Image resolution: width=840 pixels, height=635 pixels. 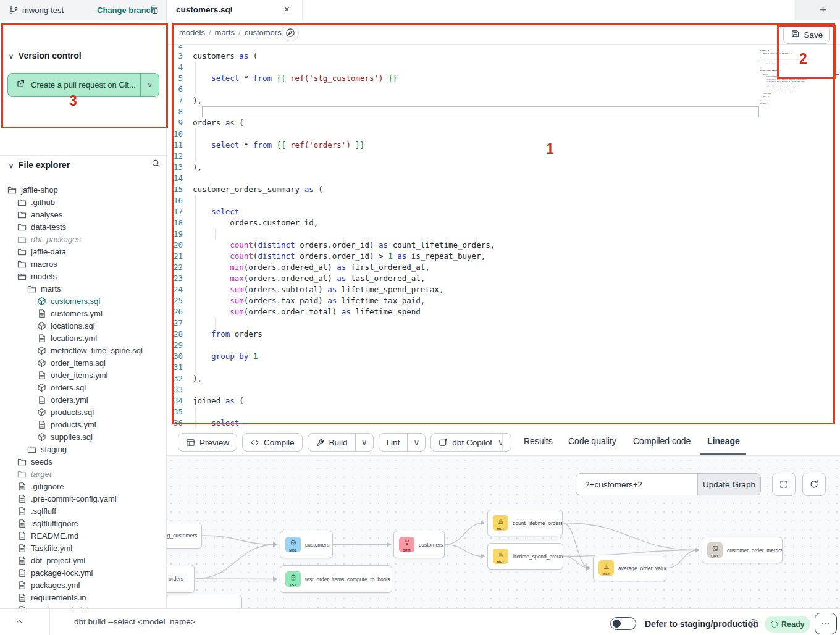 What do you see at coordinates (83, 214) in the screenshot?
I see `file-tree-item-analyses: analyses` at bounding box center [83, 214].